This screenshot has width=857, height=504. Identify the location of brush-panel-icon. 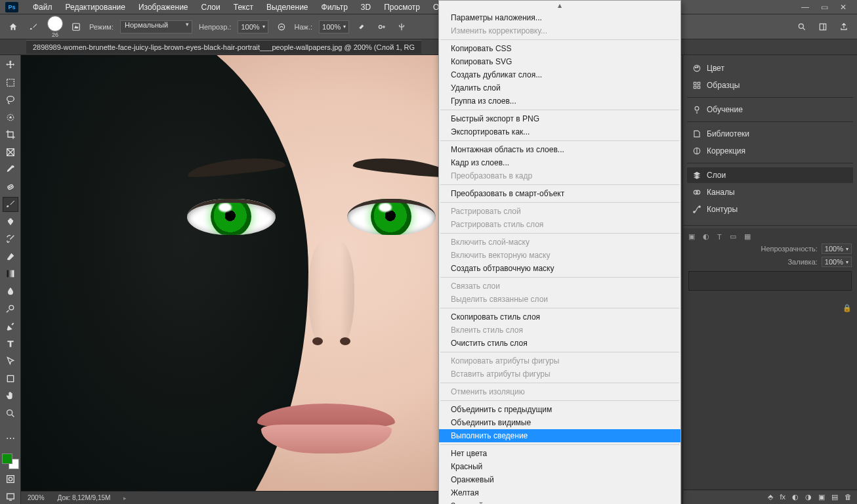
(76, 27).